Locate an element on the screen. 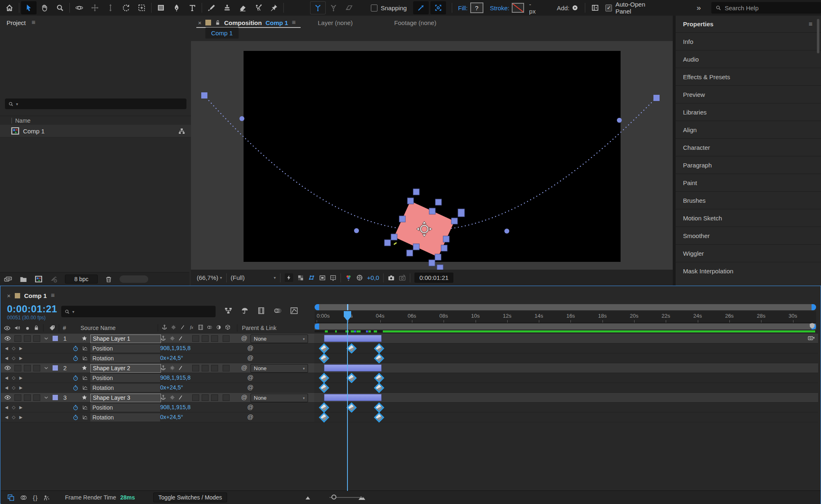  expand-layer-switches-icon is located at coordinates (11, 497).